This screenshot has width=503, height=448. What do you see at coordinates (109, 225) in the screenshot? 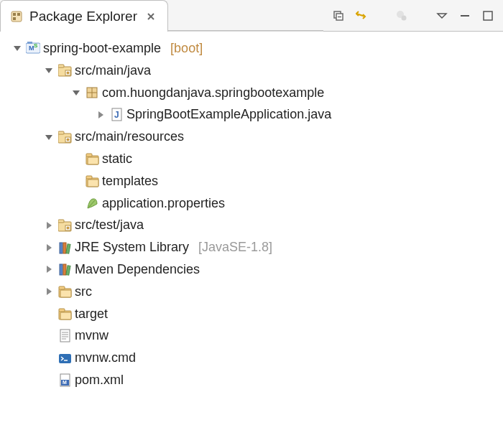
I see `node-label: src/test/java` at bounding box center [109, 225].